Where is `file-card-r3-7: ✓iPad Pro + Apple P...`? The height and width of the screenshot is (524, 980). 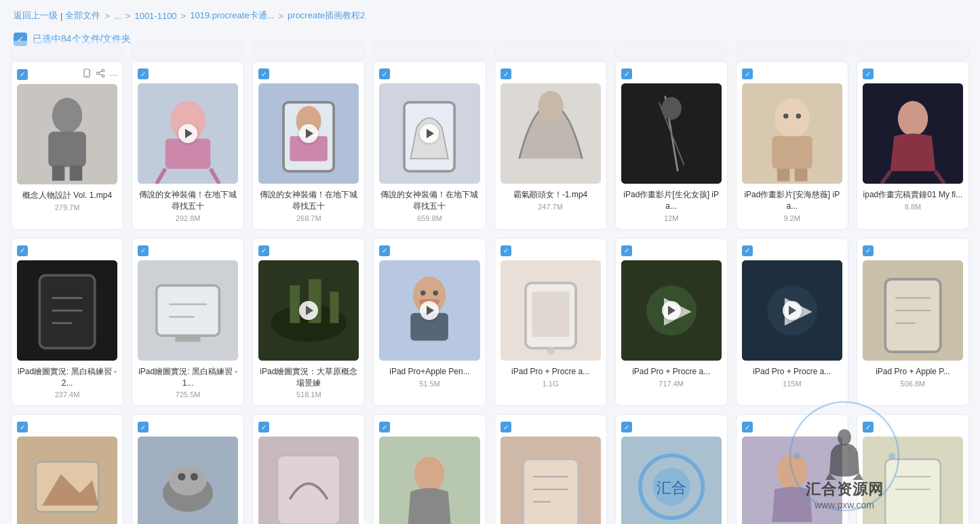 file-card-r3-7: ✓iPad Pro + Apple P... is located at coordinates (792, 469).